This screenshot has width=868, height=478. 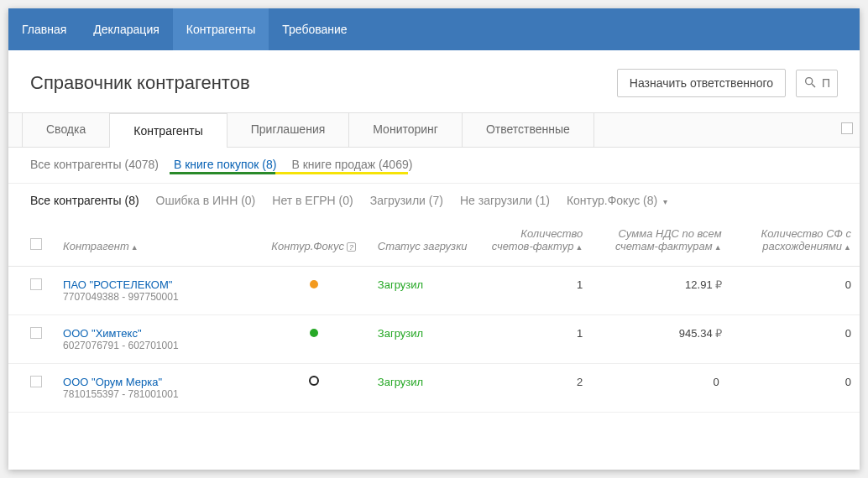 What do you see at coordinates (65, 129) in the screenshot?
I see `tab-summary: Сводка` at bounding box center [65, 129].